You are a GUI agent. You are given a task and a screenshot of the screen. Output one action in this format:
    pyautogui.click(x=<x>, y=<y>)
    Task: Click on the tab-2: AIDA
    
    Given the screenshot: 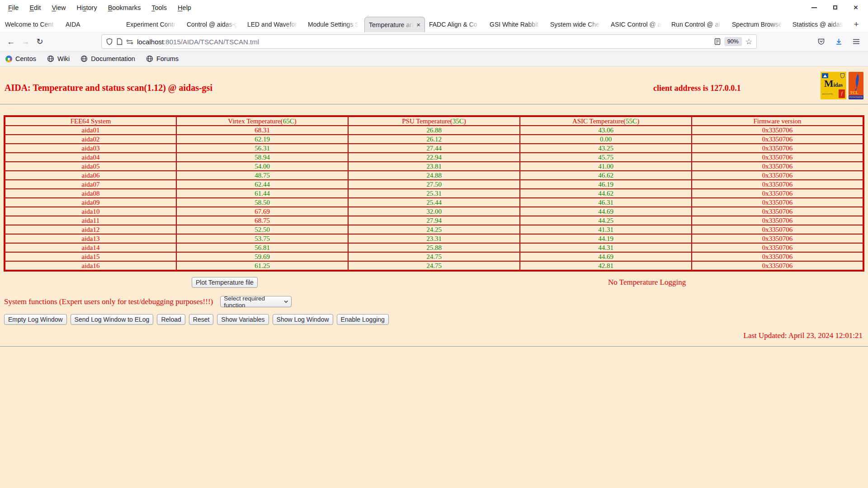 What is the action you would take?
    pyautogui.click(x=92, y=24)
    